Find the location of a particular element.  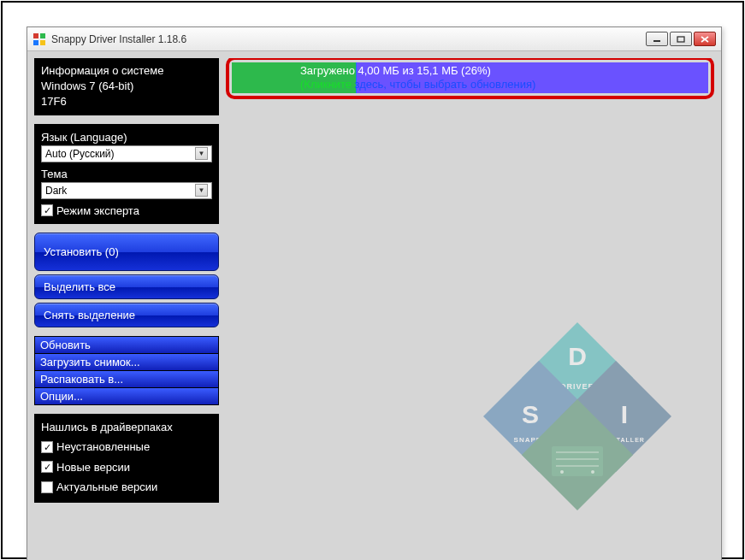

operations-group: Обновить Загрузить снимок... Распаковать… is located at coordinates (127, 371).